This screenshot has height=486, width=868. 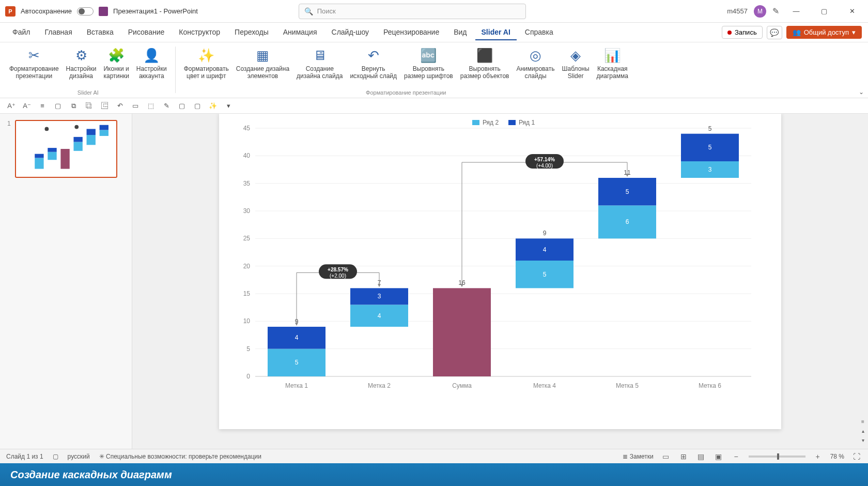 I want to click on svg-text: 4, so click(x=379, y=316).